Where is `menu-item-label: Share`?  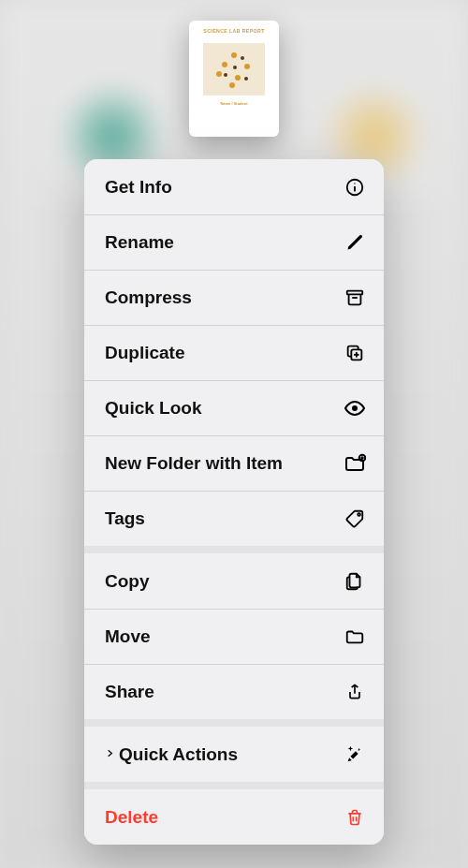 menu-item-label: Share is located at coordinates (129, 692).